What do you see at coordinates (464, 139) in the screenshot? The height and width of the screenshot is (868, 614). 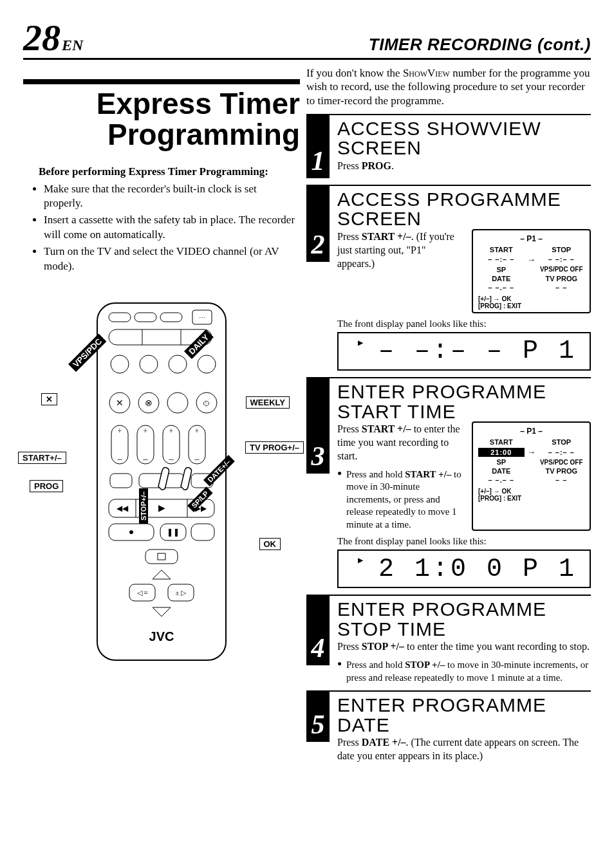 I see `step-title: ACCESS SHOWVIEW SCREEN` at bounding box center [464, 139].